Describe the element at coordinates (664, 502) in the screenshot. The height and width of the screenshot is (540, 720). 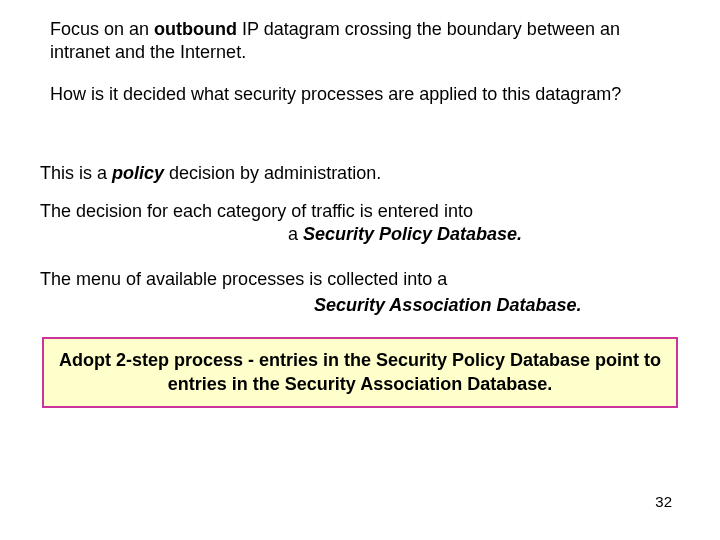
I see `page-number: 32` at that location.